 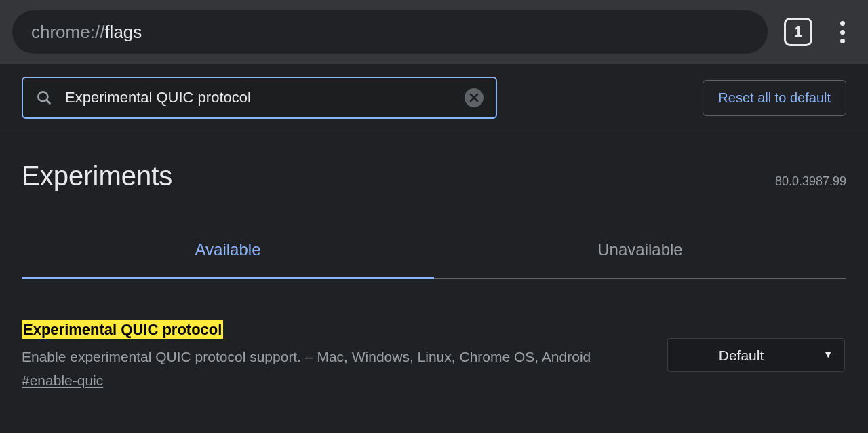 What do you see at coordinates (123, 33) in the screenshot?
I see `omnibox-path: flags` at bounding box center [123, 33].